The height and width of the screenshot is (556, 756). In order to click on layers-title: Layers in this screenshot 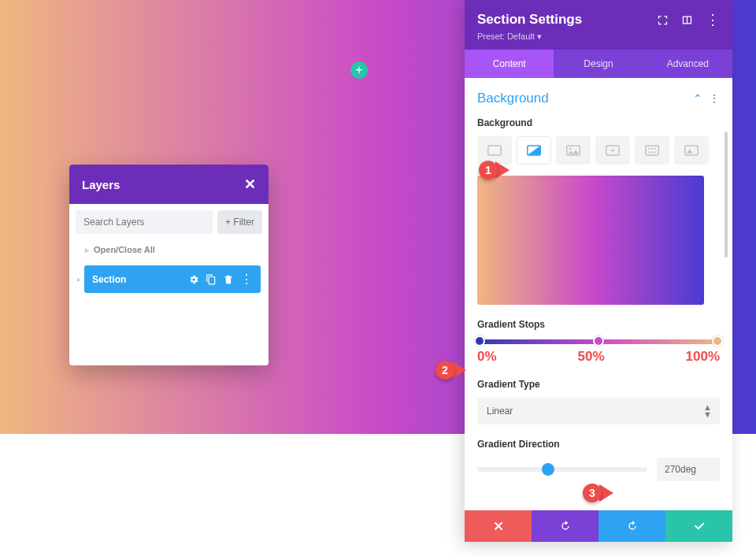, I will do `click(101, 184)`.